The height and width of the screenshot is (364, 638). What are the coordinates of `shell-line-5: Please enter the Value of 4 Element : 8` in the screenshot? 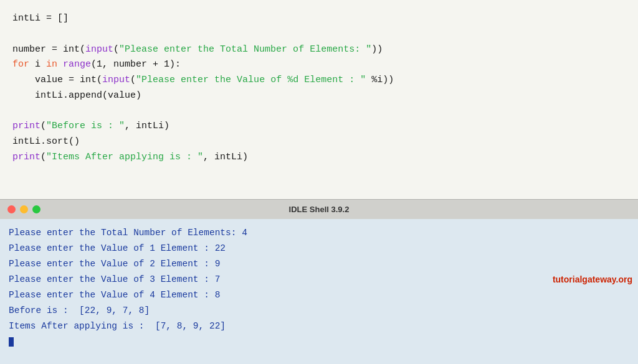 It's located at (319, 295).